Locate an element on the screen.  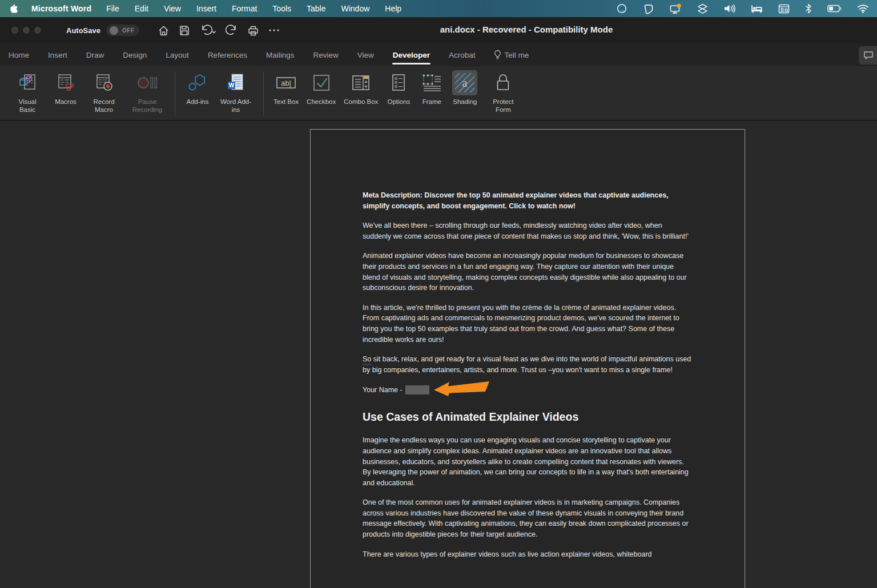
volume-icon is located at coordinates (730, 9).